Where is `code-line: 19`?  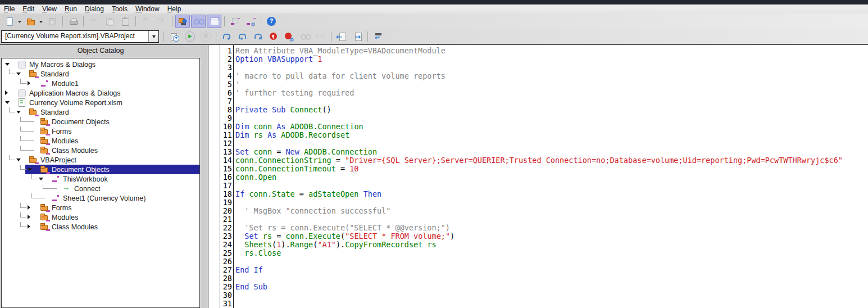 code-line: 19 is located at coordinates (538, 202).